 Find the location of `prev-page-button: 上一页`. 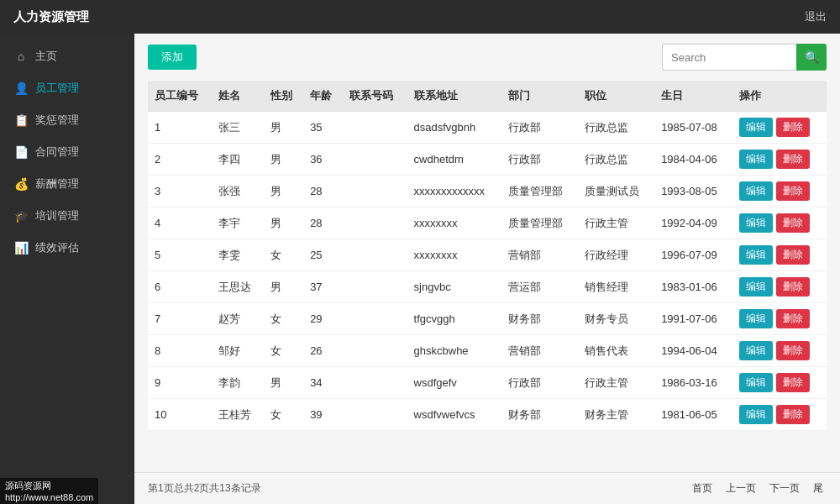

prev-page-button: 上一页 is located at coordinates (741, 489).